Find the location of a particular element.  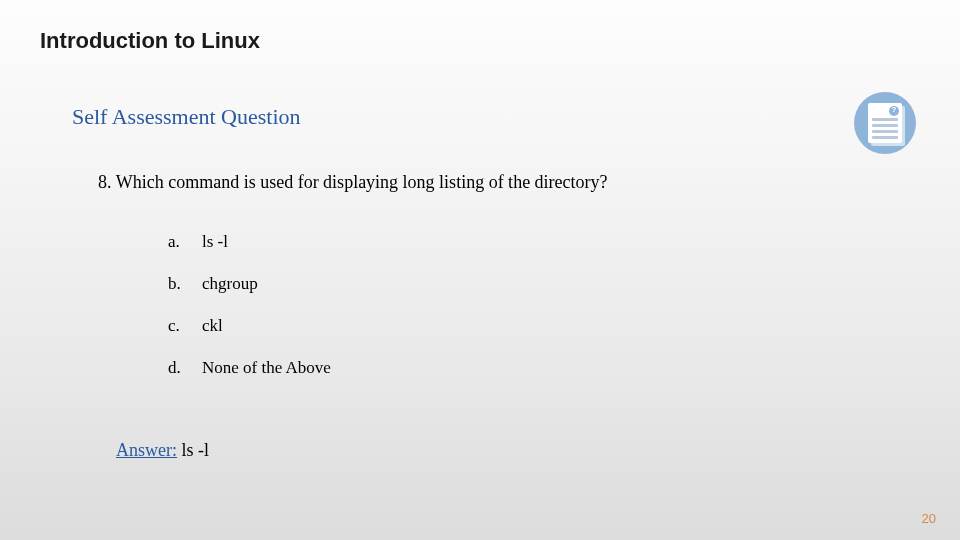

option-text: None of the Above is located at coordinates (266, 368).